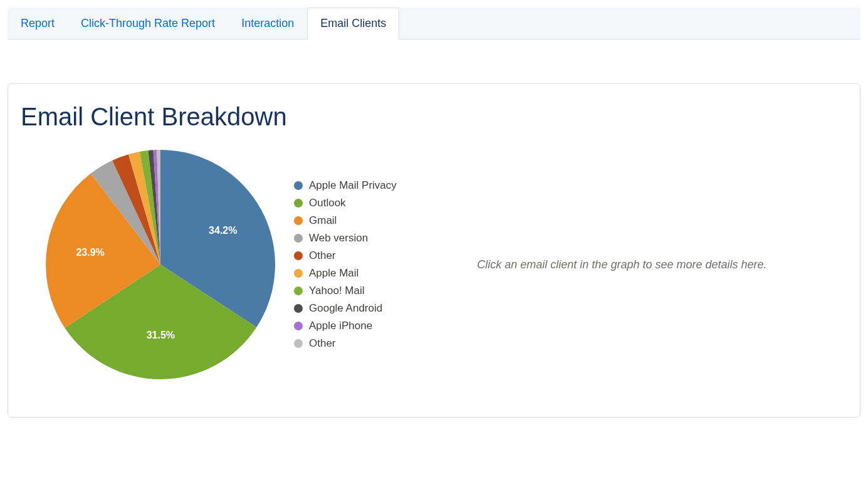 The image size is (868, 499). Describe the element at coordinates (345, 238) in the screenshot. I see `legend-item-web-version: Web version` at that location.